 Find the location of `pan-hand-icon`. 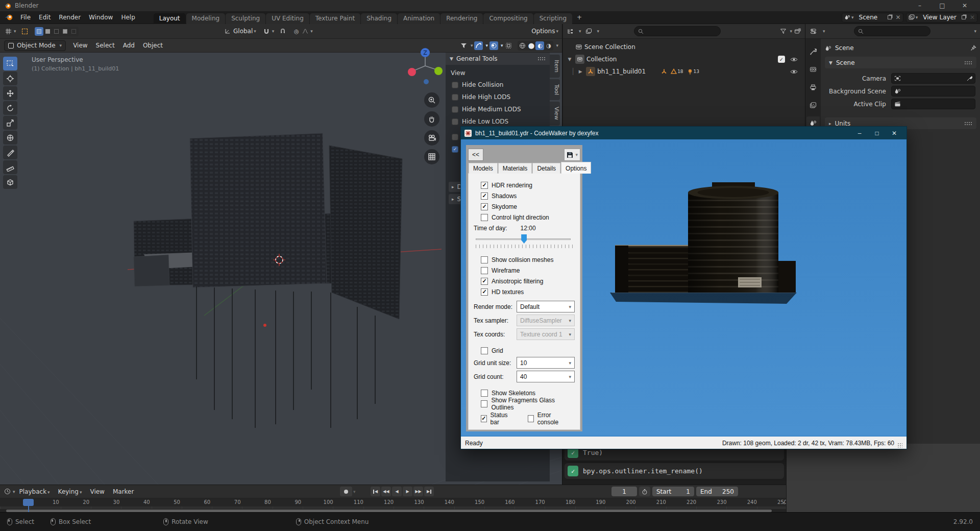

pan-hand-icon is located at coordinates (432, 119).